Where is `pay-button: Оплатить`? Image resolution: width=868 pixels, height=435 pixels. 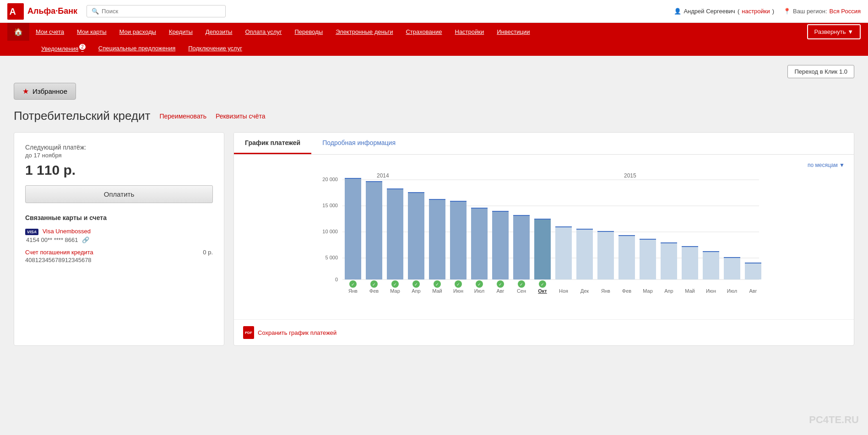
pay-button: Оплатить is located at coordinates (119, 194).